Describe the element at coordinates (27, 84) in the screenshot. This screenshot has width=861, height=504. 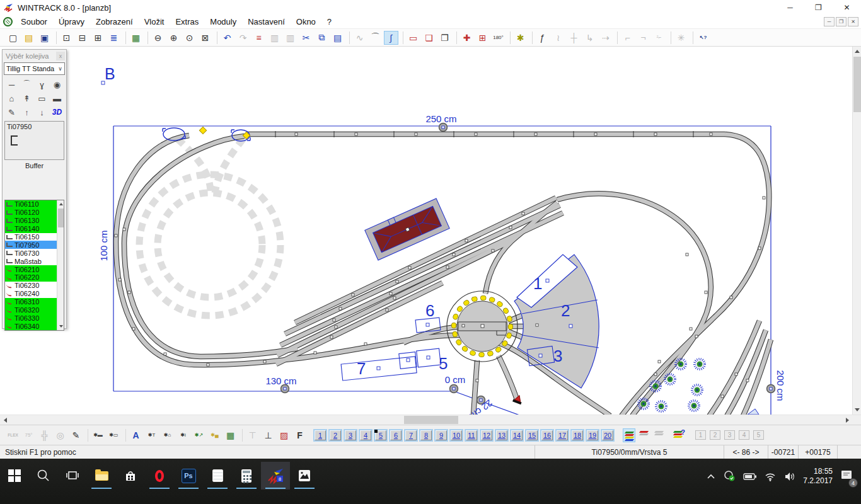
I see `curve-track-icon: ⌒` at that location.